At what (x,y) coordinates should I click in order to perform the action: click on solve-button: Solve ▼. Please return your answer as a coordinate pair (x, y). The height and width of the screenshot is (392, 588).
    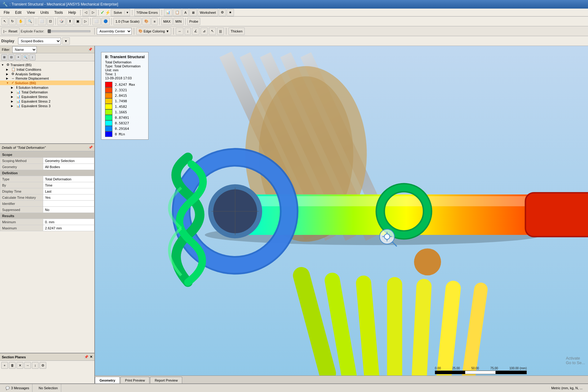
    Looking at the image, I should click on (121, 13).